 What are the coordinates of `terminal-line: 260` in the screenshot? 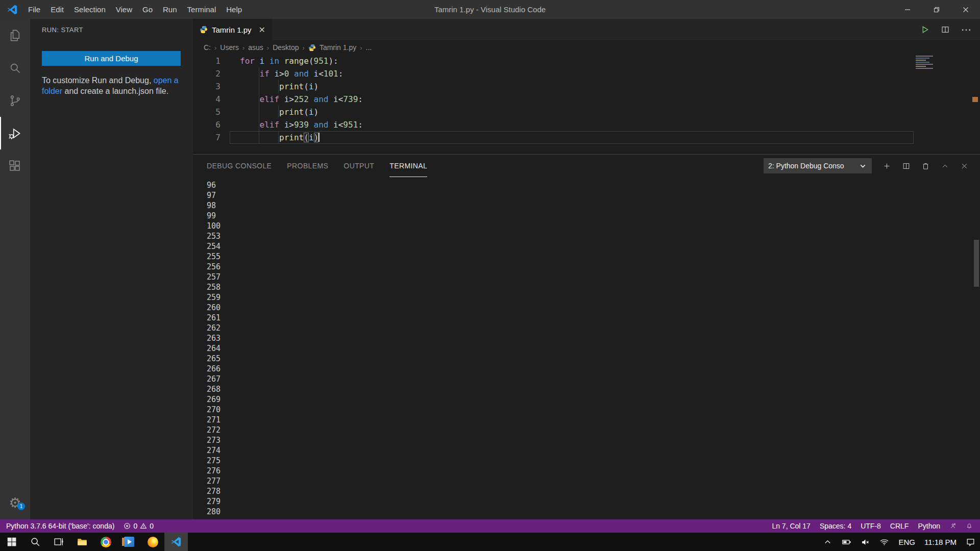 It's located at (593, 308).